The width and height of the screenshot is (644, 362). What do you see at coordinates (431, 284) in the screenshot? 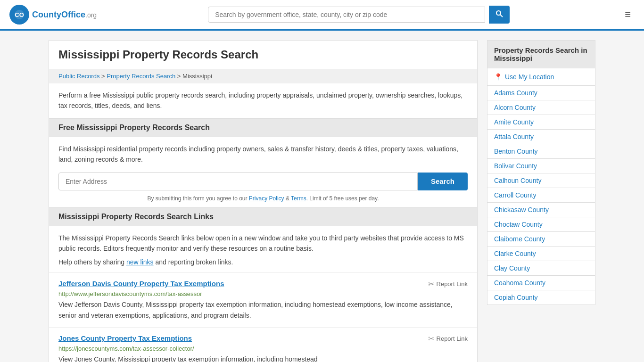
I see `report-icon-0: ✂` at bounding box center [431, 284].